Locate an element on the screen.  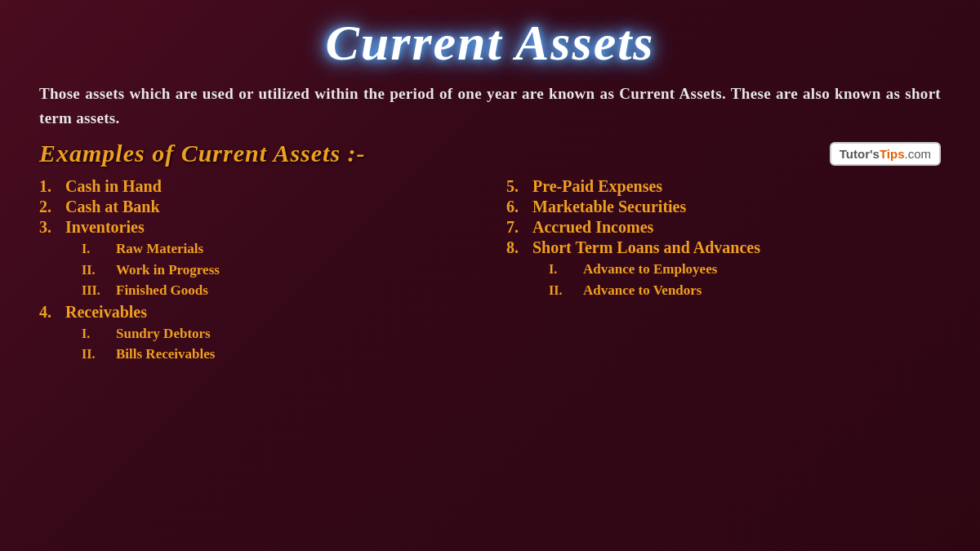
sub-list-item: I.Advance to Employees is located at coordinates (745, 269).